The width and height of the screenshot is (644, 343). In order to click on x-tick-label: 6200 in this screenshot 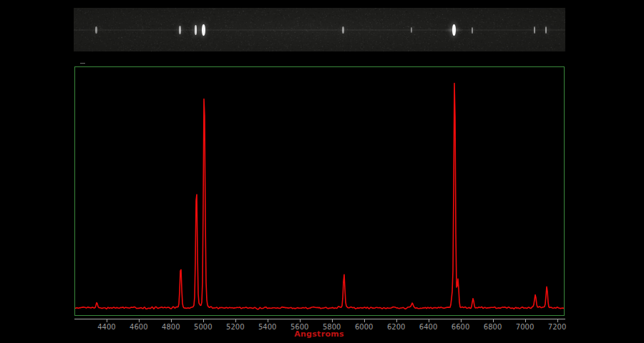, I will do `click(396, 327)`.